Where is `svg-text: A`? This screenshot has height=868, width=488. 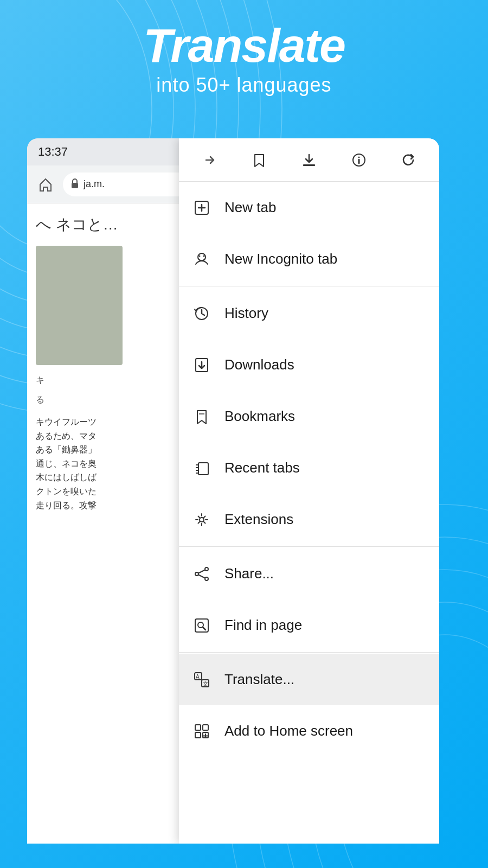
svg-text: A is located at coordinates (197, 677).